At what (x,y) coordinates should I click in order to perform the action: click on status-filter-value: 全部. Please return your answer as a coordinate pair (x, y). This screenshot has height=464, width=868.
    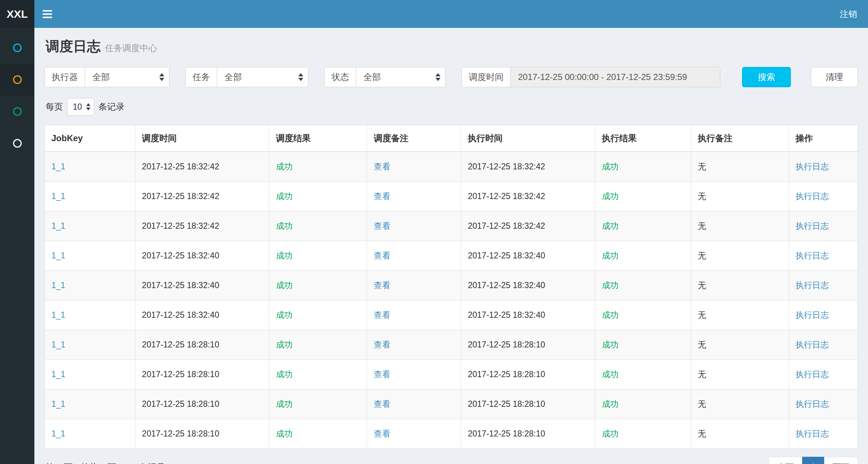
    Looking at the image, I should click on (372, 77).